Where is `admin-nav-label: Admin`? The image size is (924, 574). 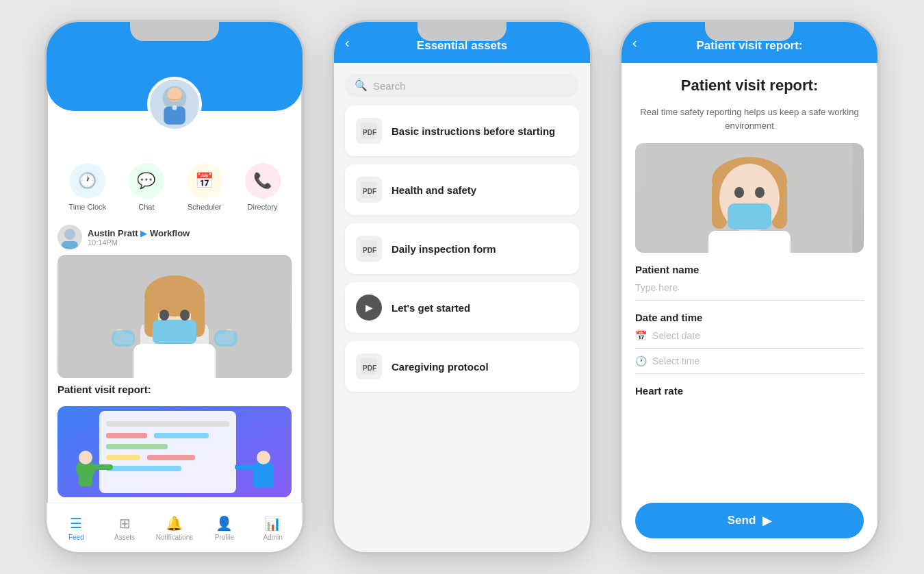
admin-nav-label: Admin is located at coordinates (272, 537).